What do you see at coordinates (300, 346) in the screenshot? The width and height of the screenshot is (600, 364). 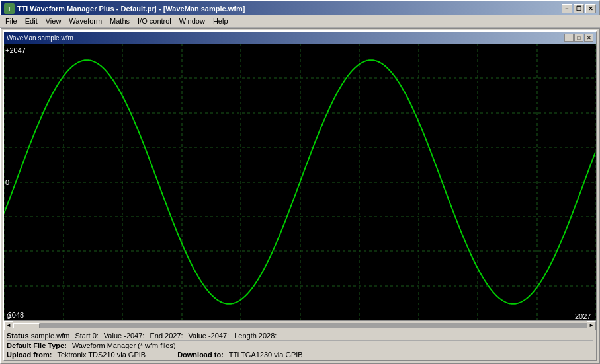 I see `status-row-2: Default File Type: Waveform Manager (*.w…` at bounding box center [300, 346].